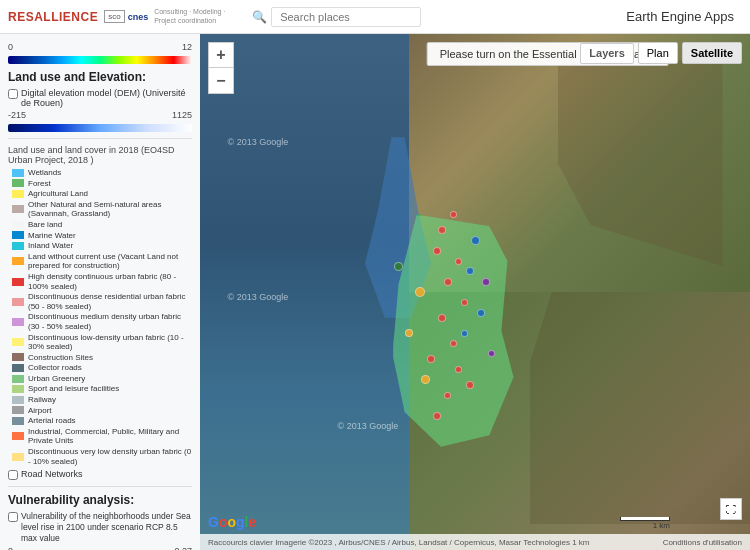 Image resolution: width=750 pixels, height=550 pixels. Describe the element at coordinates (680, 16) in the screenshot. I see `app-title-area: Earth Engine Apps` at that location.